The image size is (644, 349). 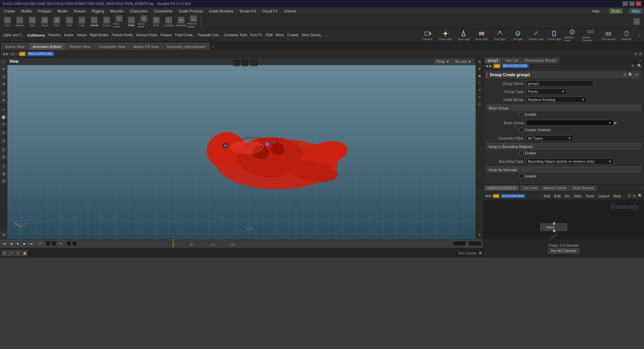 I want to click on loop-button: ↺, so click(x=40, y=244).